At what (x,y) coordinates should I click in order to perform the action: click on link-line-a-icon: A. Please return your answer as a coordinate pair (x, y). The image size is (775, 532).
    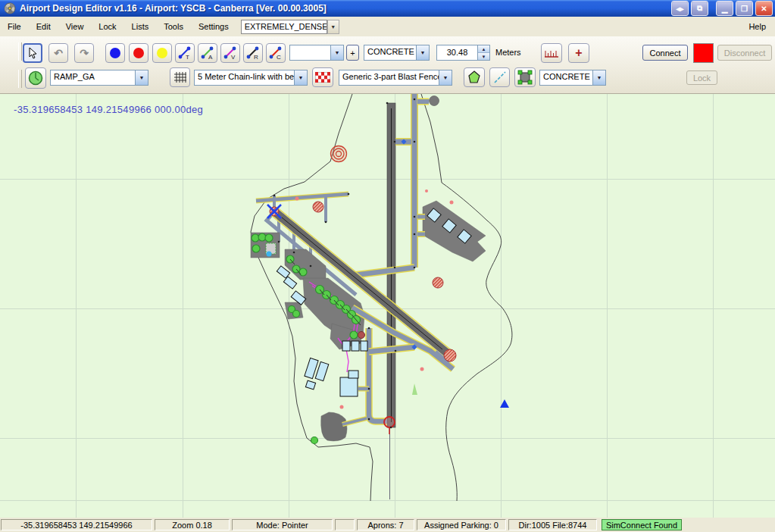
    Looking at the image, I should click on (208, 53).